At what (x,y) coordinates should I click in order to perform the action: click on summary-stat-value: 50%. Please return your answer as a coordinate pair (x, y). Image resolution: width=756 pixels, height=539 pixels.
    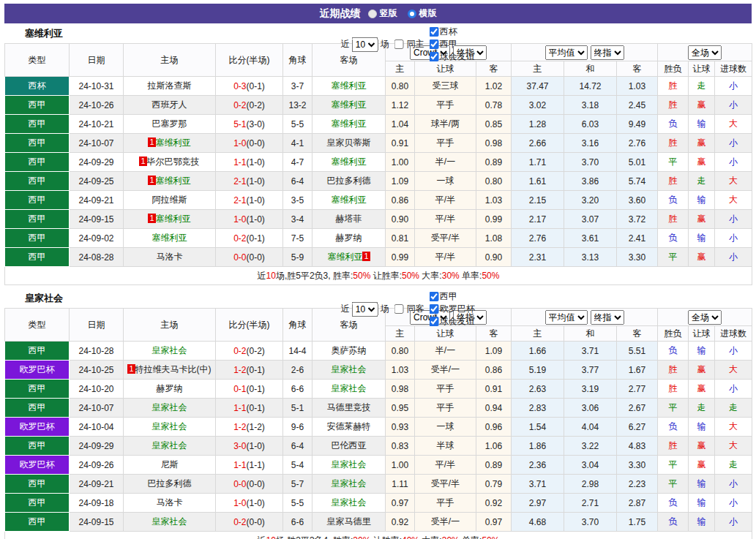
    Looking at the image, I should click on (362, 276).